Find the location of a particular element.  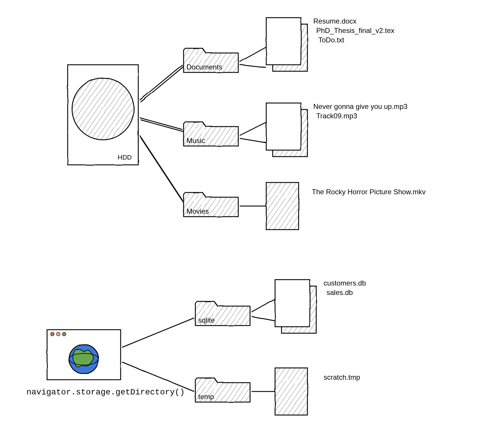

folder-label: Movies is located at coordinates (198, 211).